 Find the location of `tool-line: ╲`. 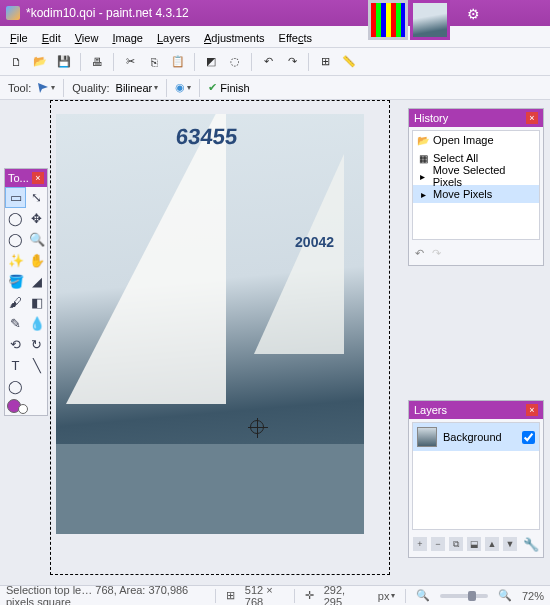

tool-line: ╲ is located at coordinates (36, 366).